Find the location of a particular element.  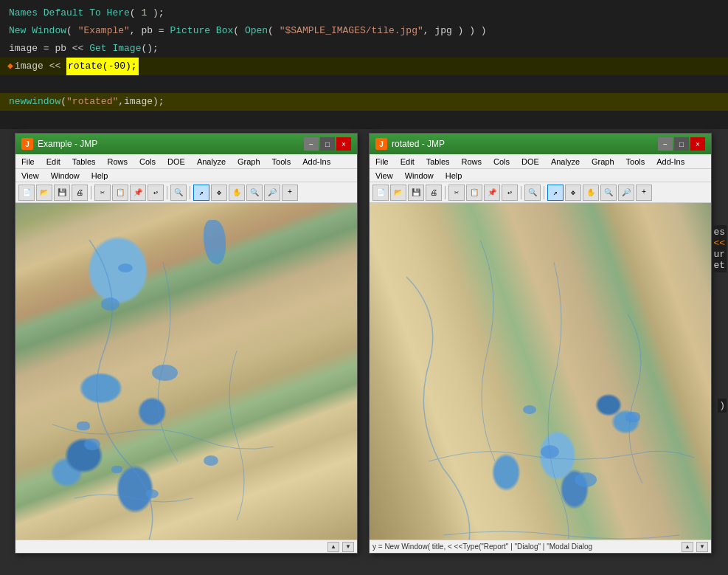

tb2-search: 🔍 is located at coordinates (533, 193).